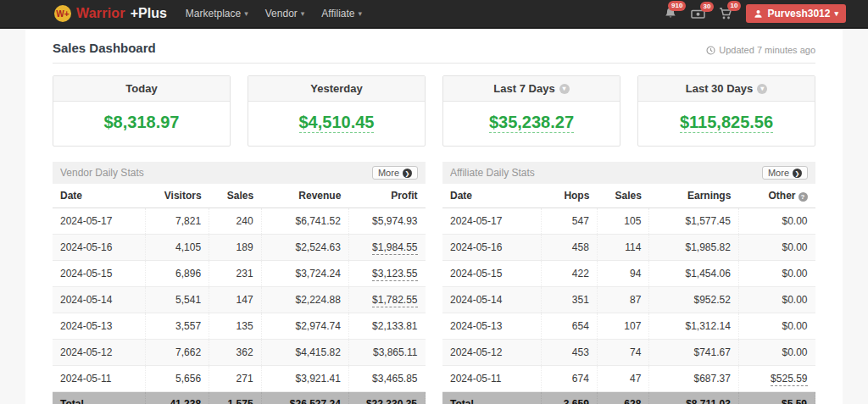  Describe the element at coordinates (142, 122) in the screenshot. I see `card-amount: $8,318.97` at that location.